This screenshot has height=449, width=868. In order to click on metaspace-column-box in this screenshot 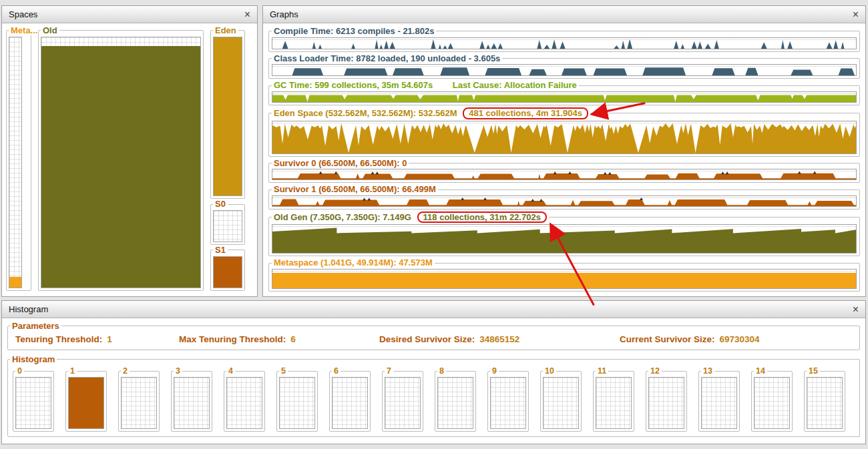, I will do `click(15, 163)`.